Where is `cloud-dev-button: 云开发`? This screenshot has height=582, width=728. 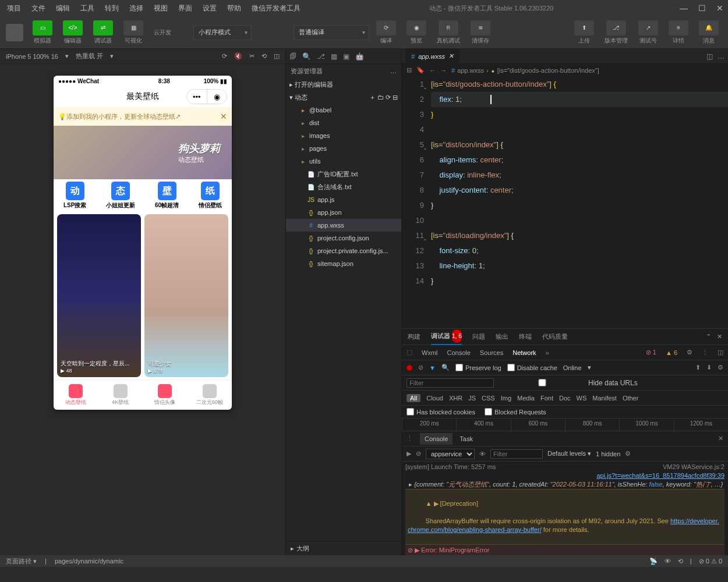
cloud-dev-button: 云开发 is located at coordinates (162, 33).